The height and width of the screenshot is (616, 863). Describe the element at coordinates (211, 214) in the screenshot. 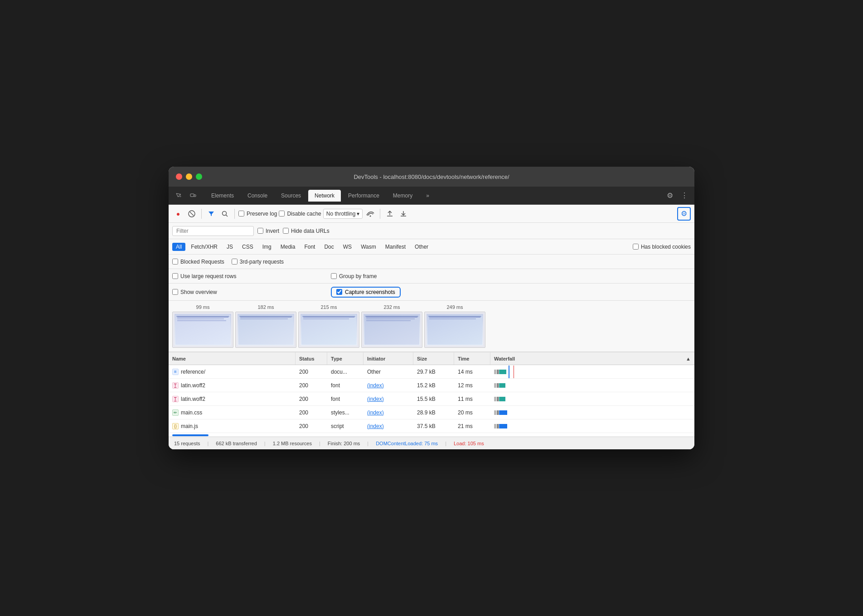

I see `filter-icon` at that location.